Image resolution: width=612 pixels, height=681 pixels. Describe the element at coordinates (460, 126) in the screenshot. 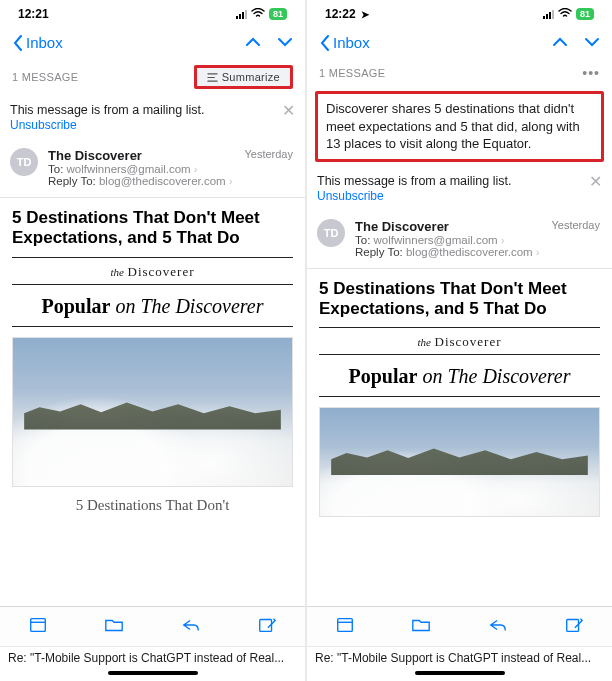

I see `ai-summary-box: Discoverer shares 5 destinations that di…` at that location.